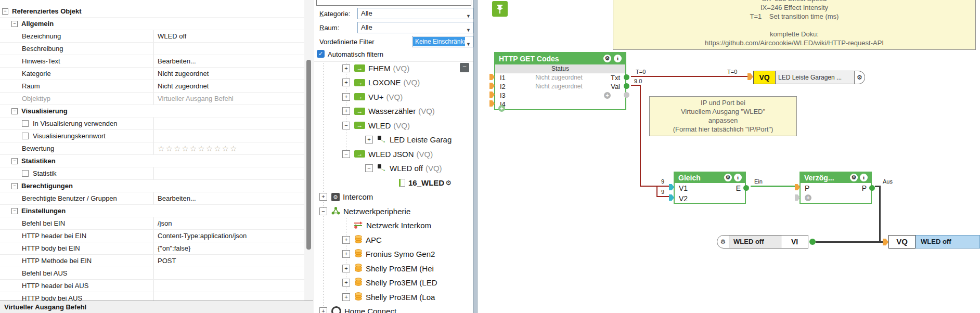 This screenshot has width=980, height=313. I want to click on property-row: KategorieNicht zugeordnet, so click(152, 74).